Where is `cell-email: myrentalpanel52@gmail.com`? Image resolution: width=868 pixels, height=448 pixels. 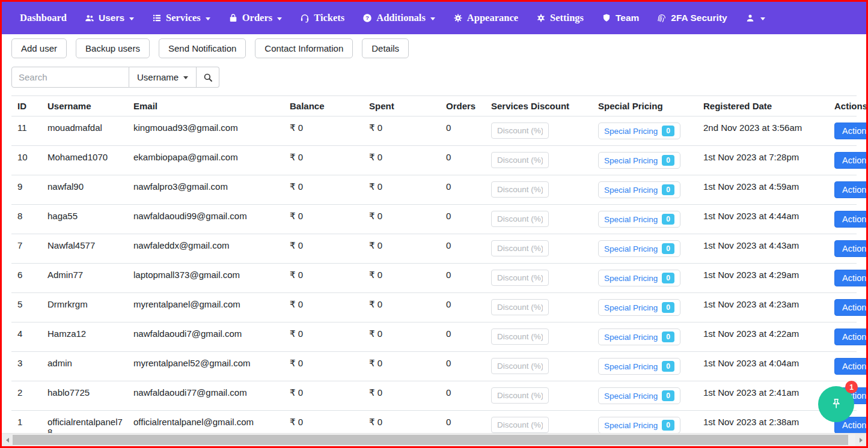
cell-email: myrentalpanel52@gmail.com is located at coordinates (206, 366).